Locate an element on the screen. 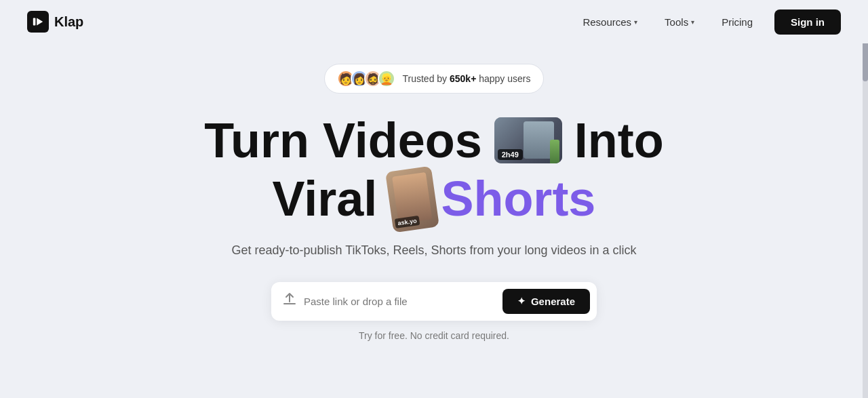 The height and width of the screenshot is (398, 868). hero-subtitle: Get ready-to-publish TikToks, Reels, Sho… is located at coordinates (434, 251).